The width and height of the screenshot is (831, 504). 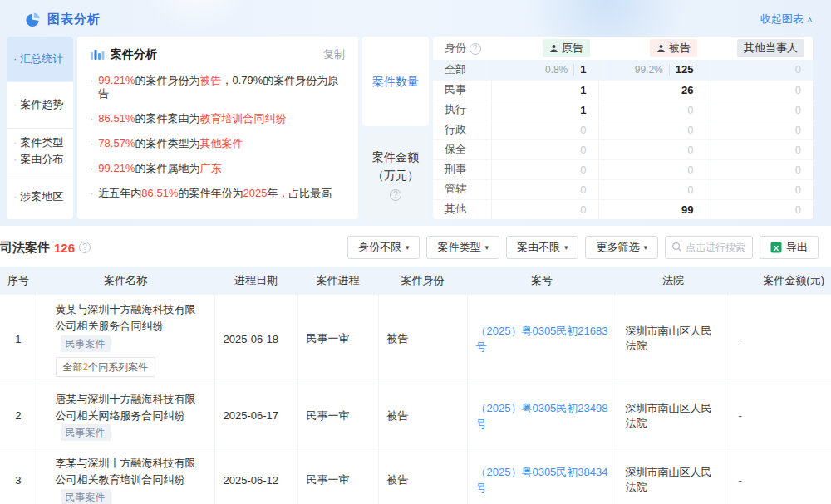 I want to click on copy-button: 复制, so click(x=334, y=55).